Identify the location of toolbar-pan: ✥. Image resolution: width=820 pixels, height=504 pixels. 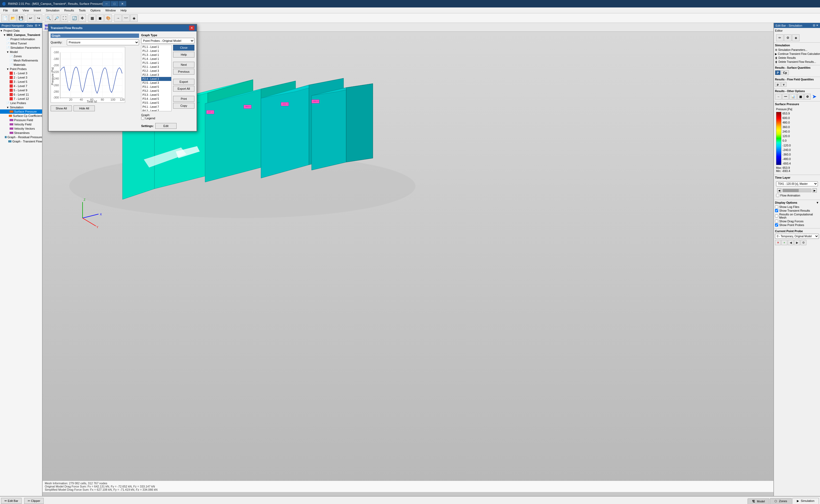
(82, 18).